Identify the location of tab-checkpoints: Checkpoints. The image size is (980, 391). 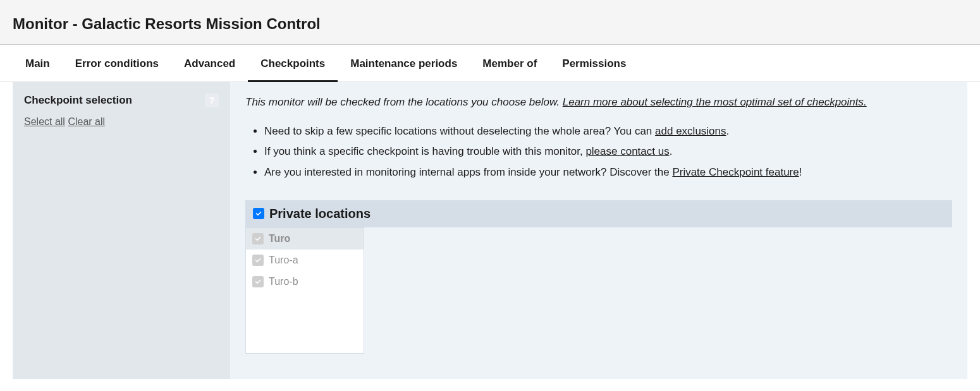
(293, 63).